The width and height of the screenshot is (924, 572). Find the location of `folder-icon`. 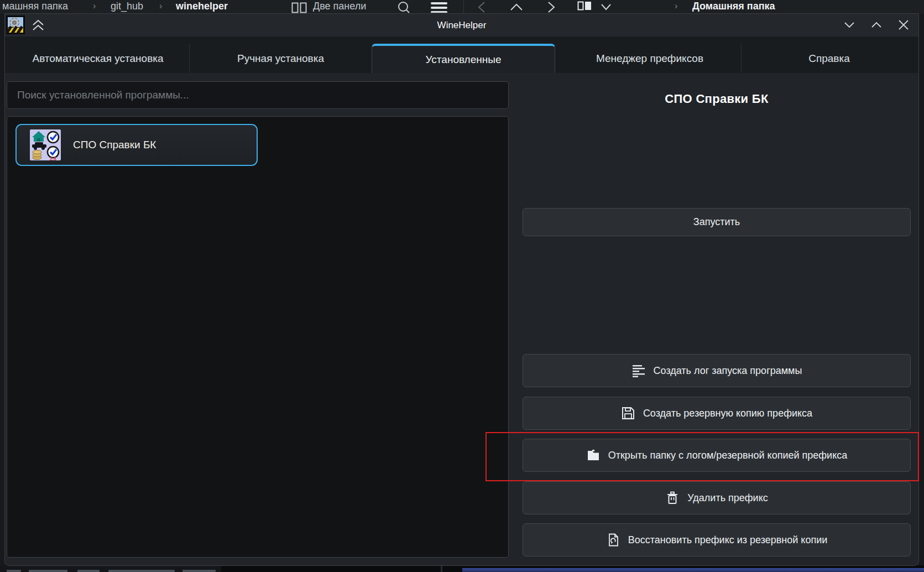

folder-icon is located at coordinates (593, 455).